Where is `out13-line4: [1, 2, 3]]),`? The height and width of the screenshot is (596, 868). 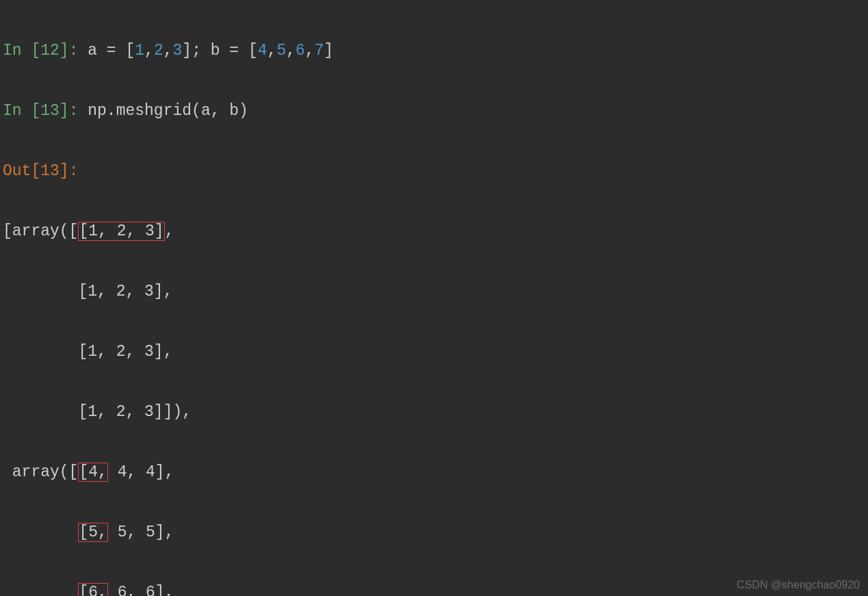
out13-line4: [1, 2, 3]]), is located at coordinates (435, 412).